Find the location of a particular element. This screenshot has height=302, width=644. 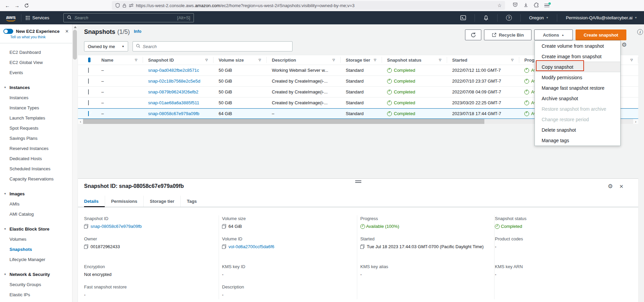

sidebar-item-savings-plans: Savings Plans is located at coordinates (36, 138).